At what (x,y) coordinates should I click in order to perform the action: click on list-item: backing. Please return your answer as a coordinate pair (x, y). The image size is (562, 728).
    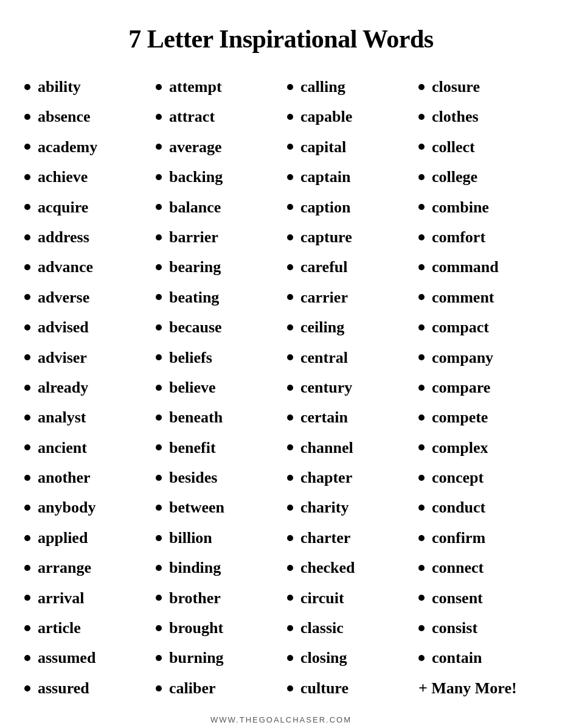
    Looking at the image, I should click on (215, 177).